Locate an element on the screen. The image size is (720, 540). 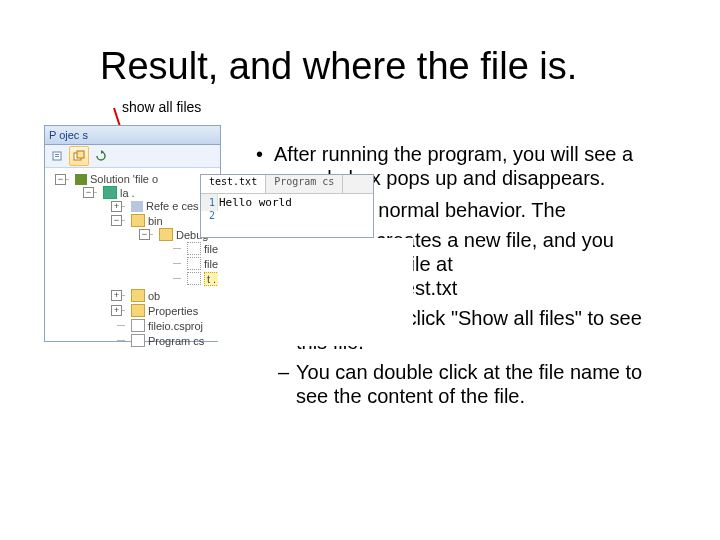
editor-tab-programcs: Program cs is located at coordinates (304, 184).